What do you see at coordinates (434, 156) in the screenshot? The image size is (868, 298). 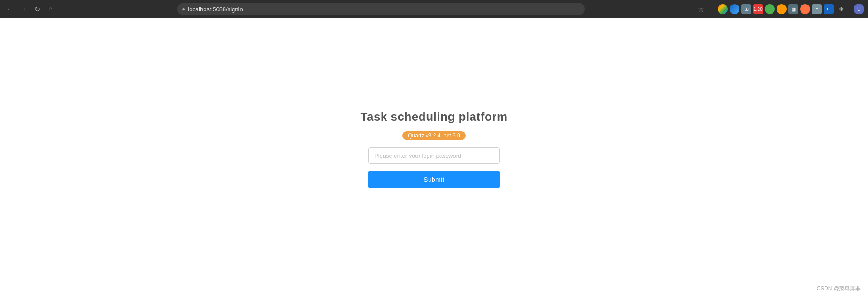 I see `password-input` at bounding box center [434, 156].